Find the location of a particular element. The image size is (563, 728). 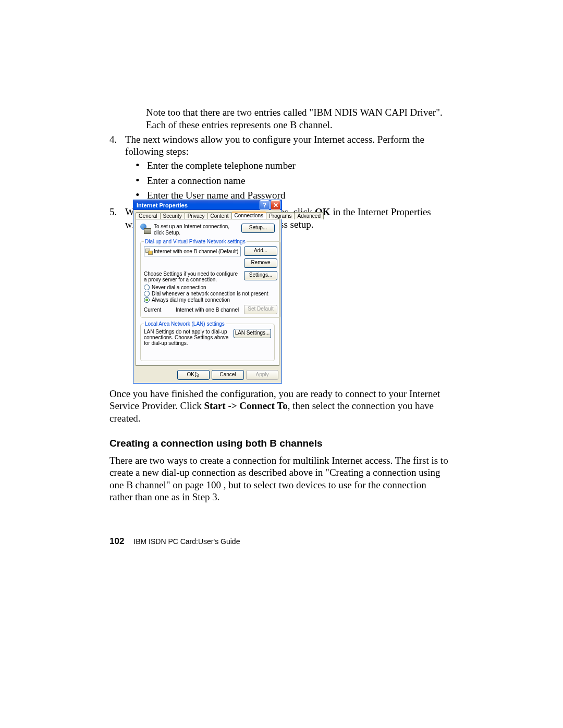

tab-programs: Programs is located at coordinates (280, 216).